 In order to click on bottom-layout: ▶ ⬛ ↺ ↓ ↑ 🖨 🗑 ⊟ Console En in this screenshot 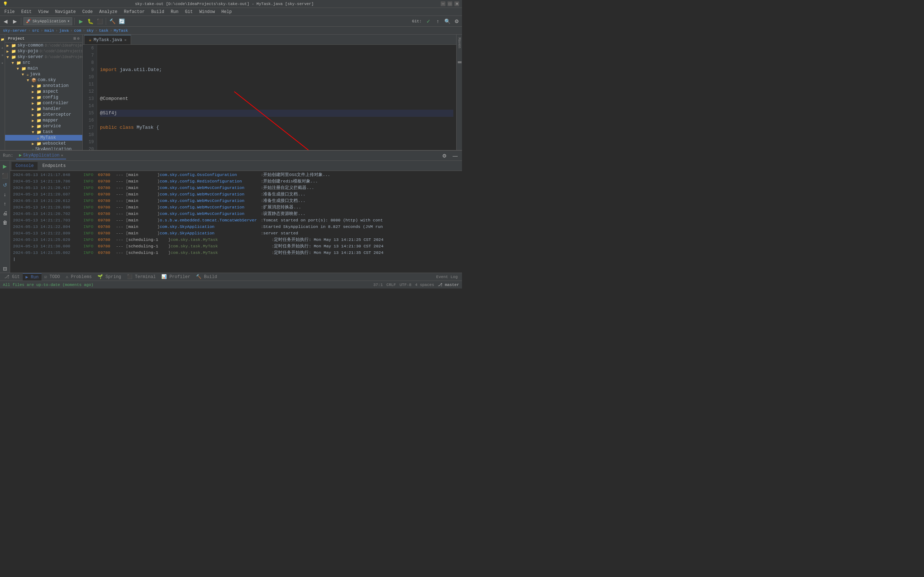, I will do `click(231, 217)`.